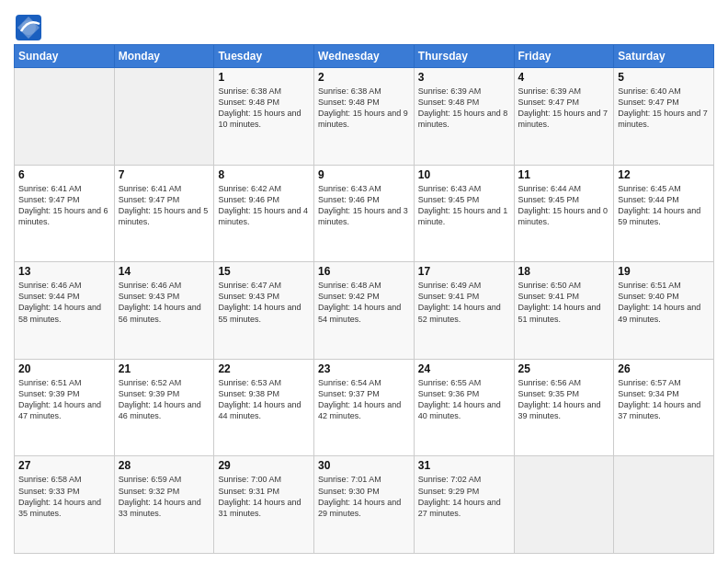 Image resolution: width=728 pixels, height=563 pixels. I want to click on calendar-day-cell: 7Sunrise: 6:41 AM Sunset: 9:47 PM Daylig…, so click(164, 213).